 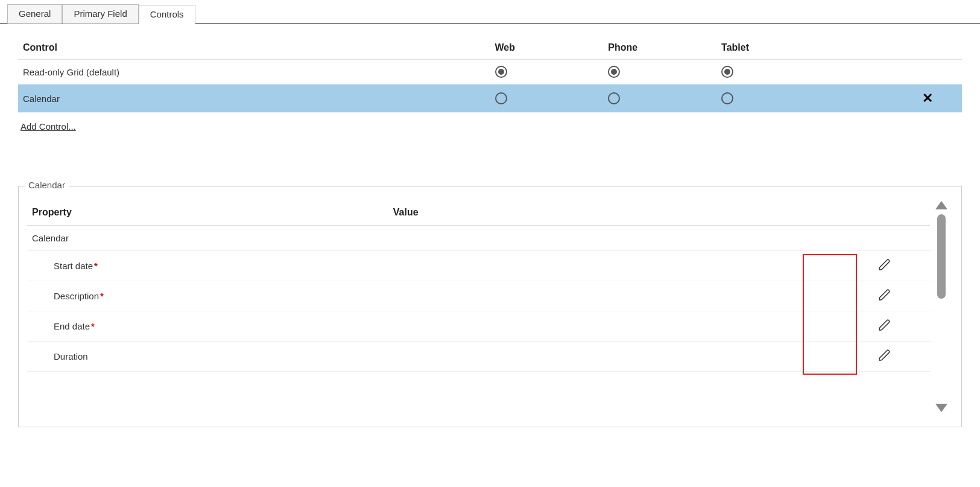 I want to click on scroll-up-icon, so click(x=941, y=205).